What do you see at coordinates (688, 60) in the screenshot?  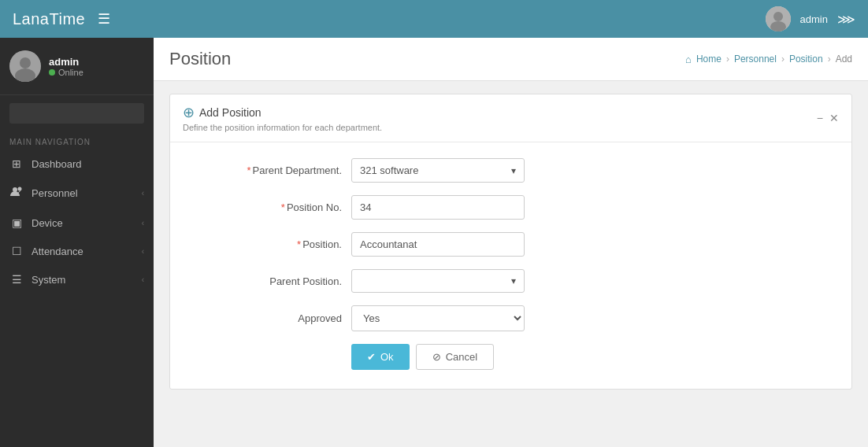 I see `home-icon: ⌂` at bounding box center [688, 60].